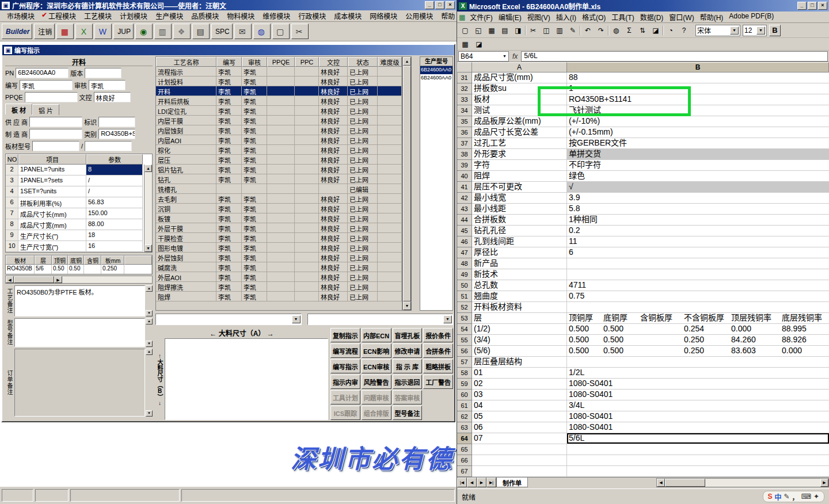 The width and height of the screenshot is (829, 504). I want to click on print-icon: ▤, so click(505, 30).